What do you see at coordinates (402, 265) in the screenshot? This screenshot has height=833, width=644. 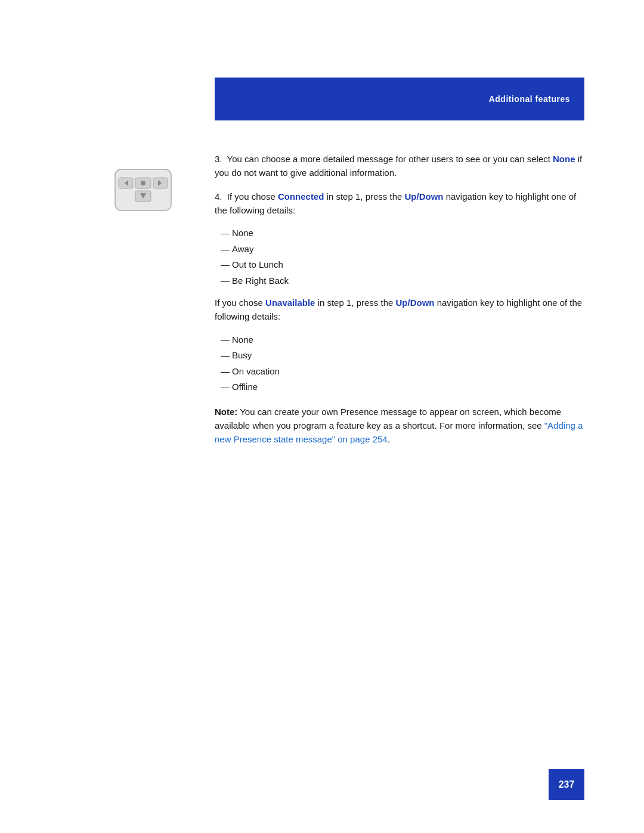 I see `bullet-out-to-lunch: Out to Lunch` at bounding box center [402, 265].